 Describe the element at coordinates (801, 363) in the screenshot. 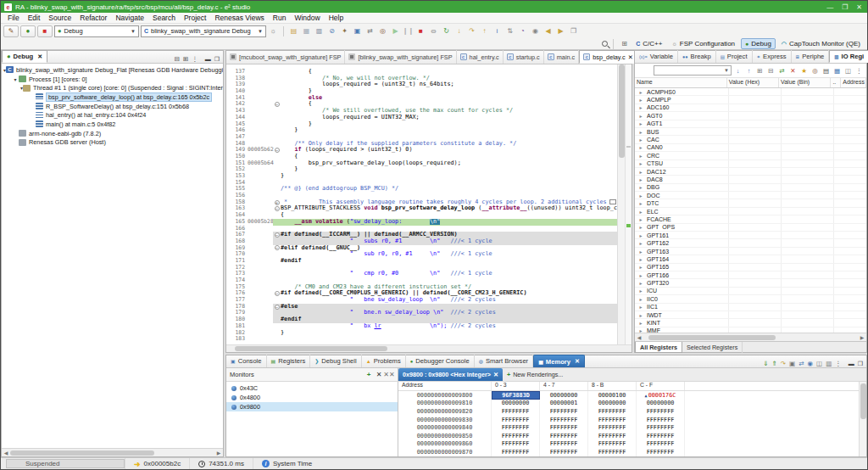

I see `link-memory-rendering-icon: ⇄` at that location.